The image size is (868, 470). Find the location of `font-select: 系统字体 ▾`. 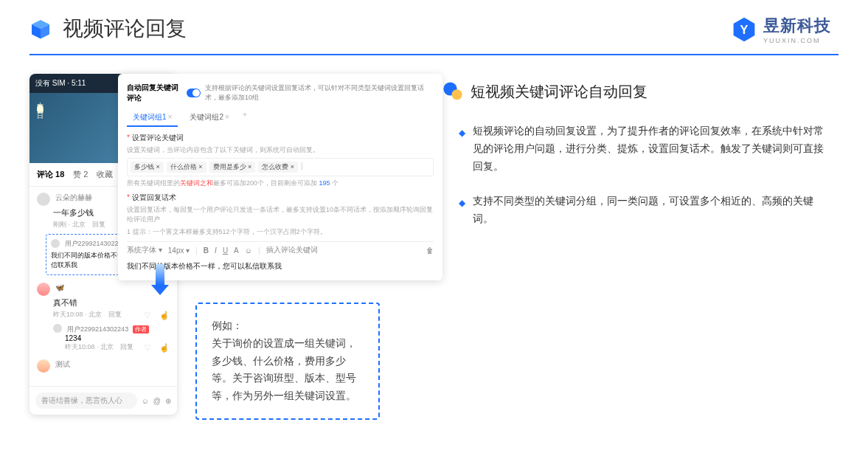

font-select: 系统字体 ▾ is located at coordinates (145, 250).